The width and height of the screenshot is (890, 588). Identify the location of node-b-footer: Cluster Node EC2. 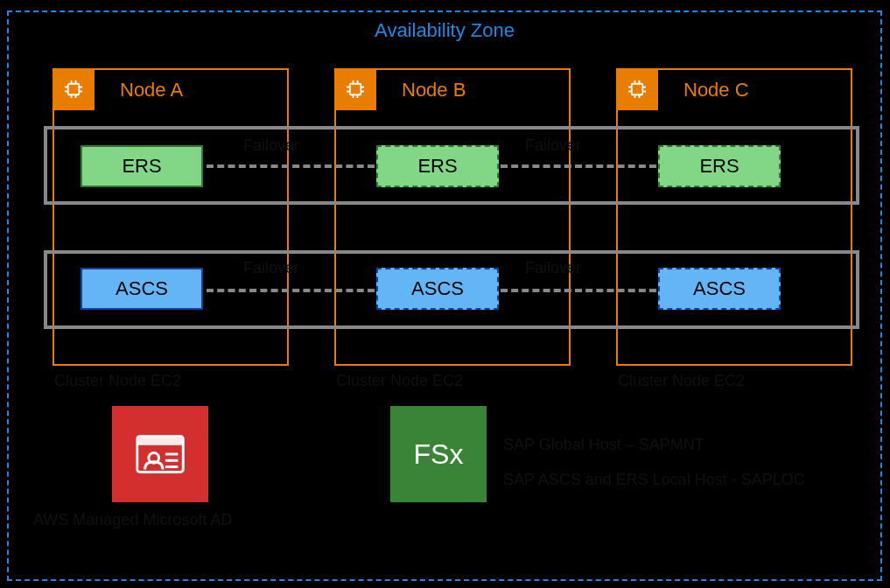
(399, 382).